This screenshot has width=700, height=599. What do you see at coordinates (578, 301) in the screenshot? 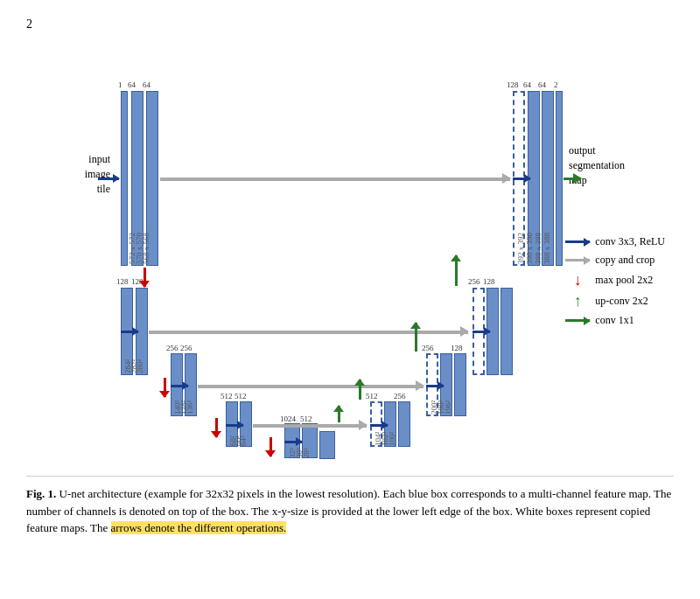
I see `legend-upconv-icon: ↑` at bounding box center [578, 301].